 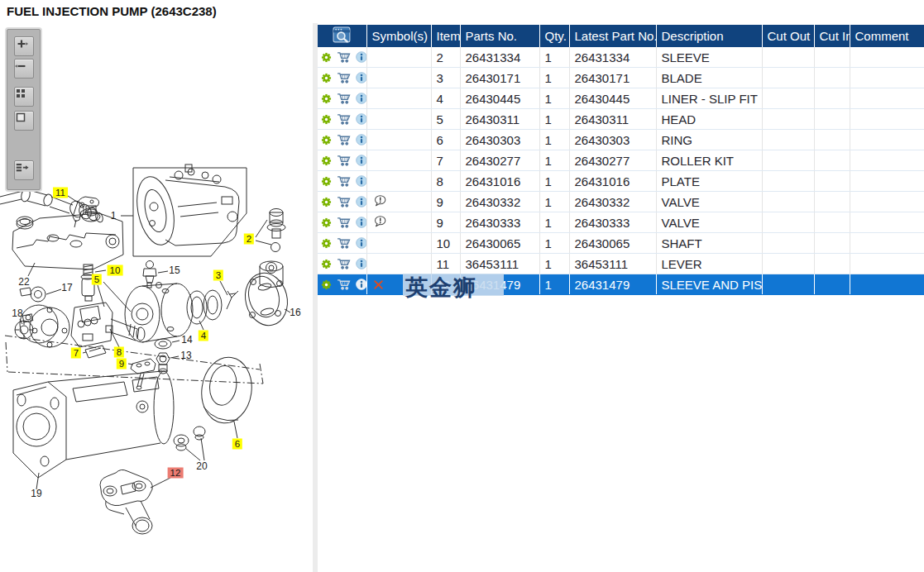 I want to click on cell-cut-in, so click(x=832, y=182).